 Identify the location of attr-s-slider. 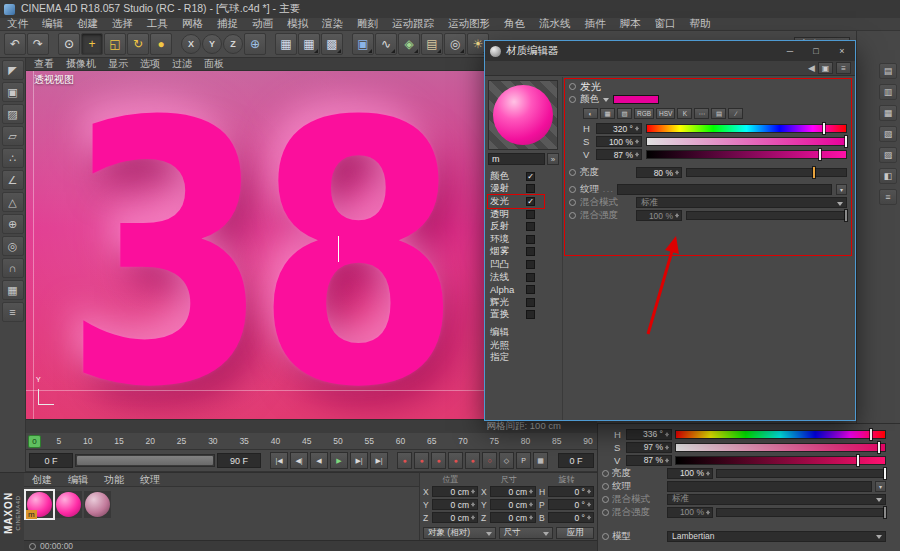
(780, 448).